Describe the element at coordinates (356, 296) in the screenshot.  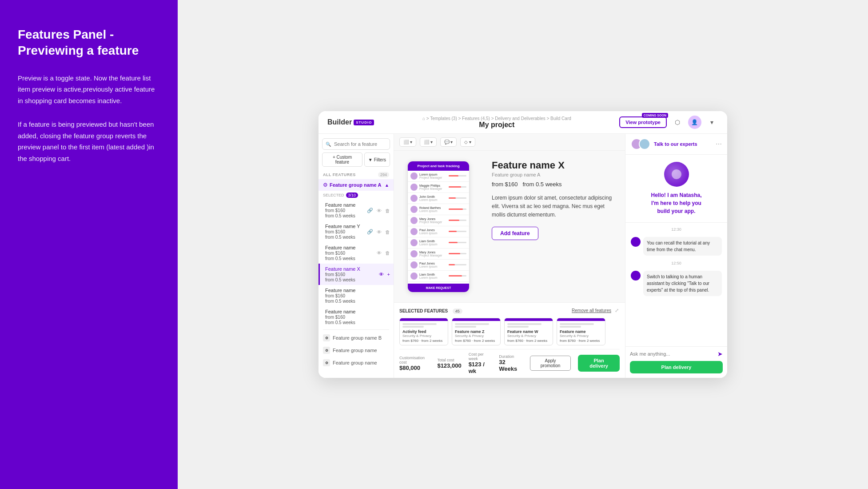
I see `sidebar-item-5: Feature name from $160 from 0.5 weeks` at that location.